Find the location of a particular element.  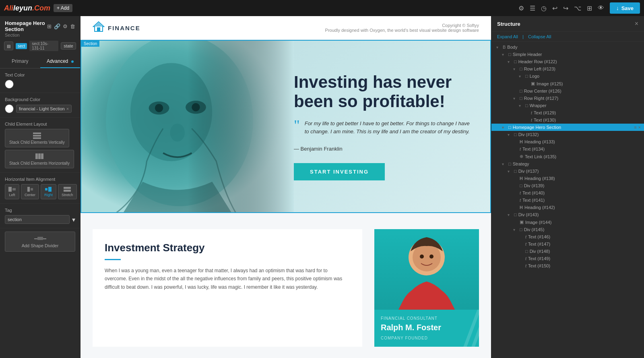

align-left-button: Left is located at coordinates (12, 192).